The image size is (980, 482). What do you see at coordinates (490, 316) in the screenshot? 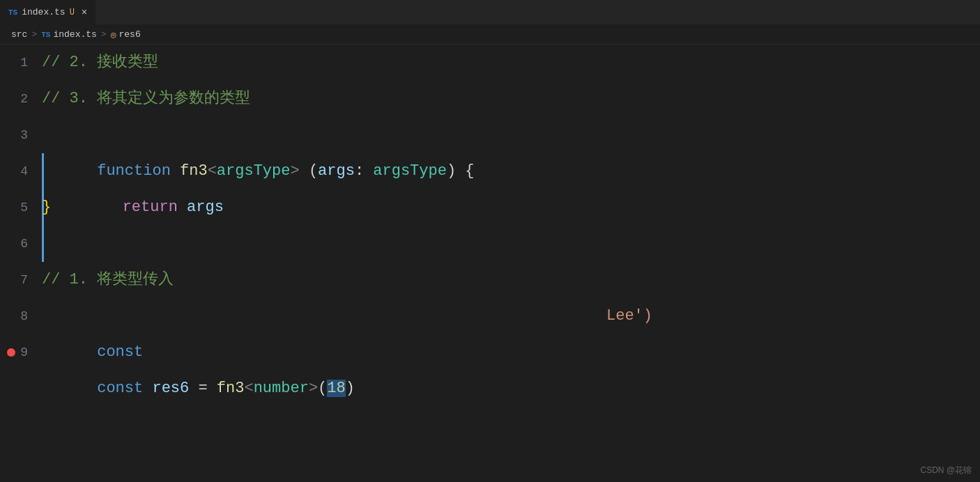
I see `code-line-8: 8 const const res6: number Lee')` at bounding box center [490, 316].